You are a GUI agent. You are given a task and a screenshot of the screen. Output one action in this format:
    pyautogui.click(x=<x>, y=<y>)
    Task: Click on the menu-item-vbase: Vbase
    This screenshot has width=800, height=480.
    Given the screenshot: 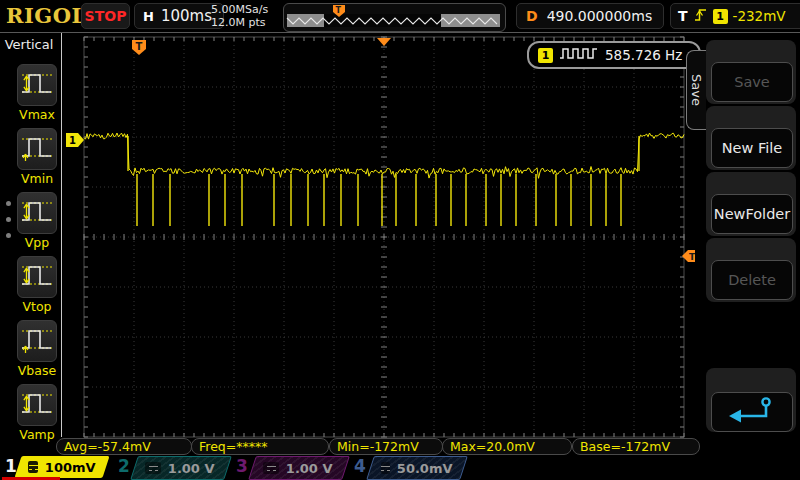 What is the action you would take?
    pyautogui.click(x=37, y=349)
    